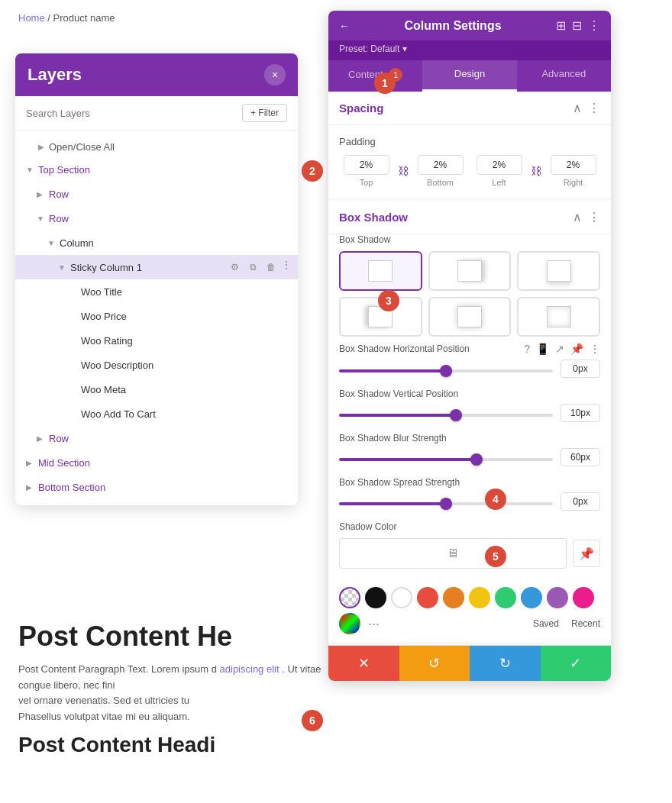 This screenshot has height=803, width=672. I want to click on spread-strength-slider, so click(446, 504).